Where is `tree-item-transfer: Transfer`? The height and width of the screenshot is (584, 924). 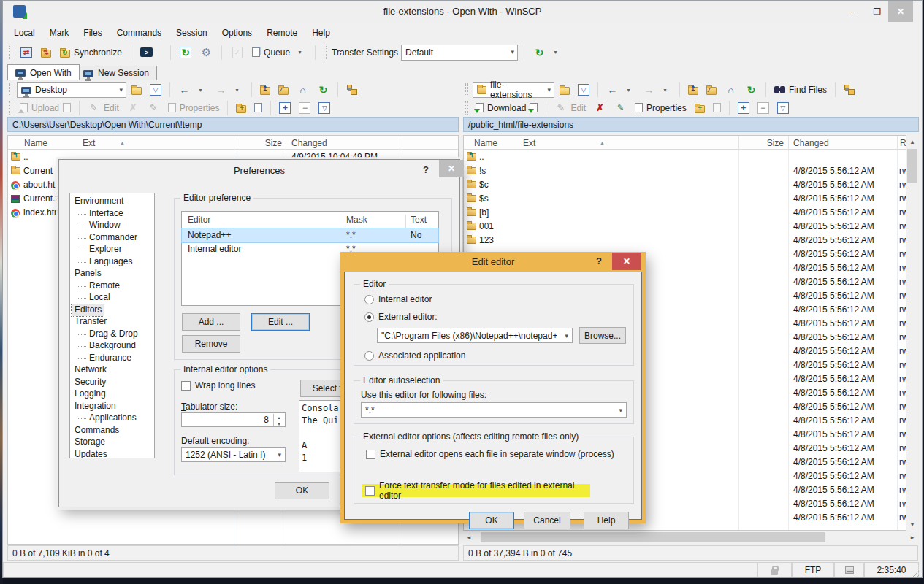 tree-item-transfer: Transfer is located at coordinates (112, 323).